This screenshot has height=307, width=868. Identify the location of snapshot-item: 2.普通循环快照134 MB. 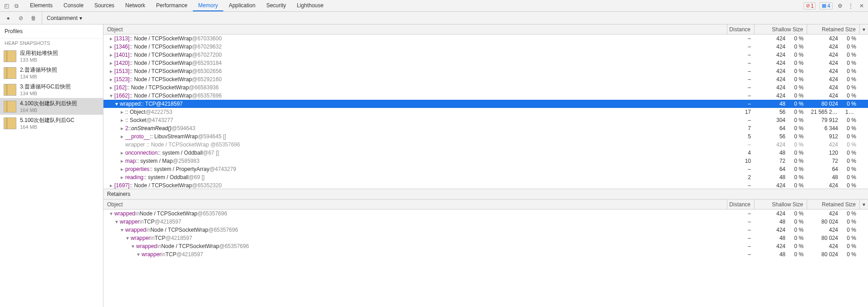
(52, 73).